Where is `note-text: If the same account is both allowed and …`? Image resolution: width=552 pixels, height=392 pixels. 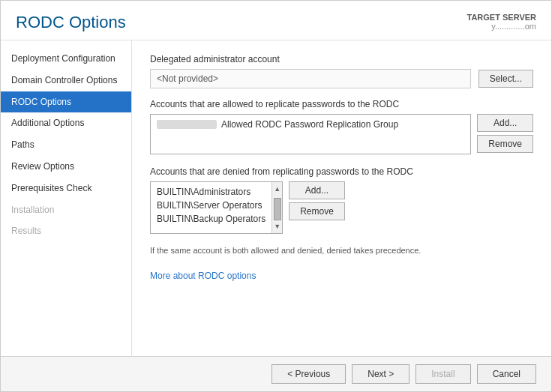 note-text: If the same account is both allowed and … is located at coordinates (342, 250).